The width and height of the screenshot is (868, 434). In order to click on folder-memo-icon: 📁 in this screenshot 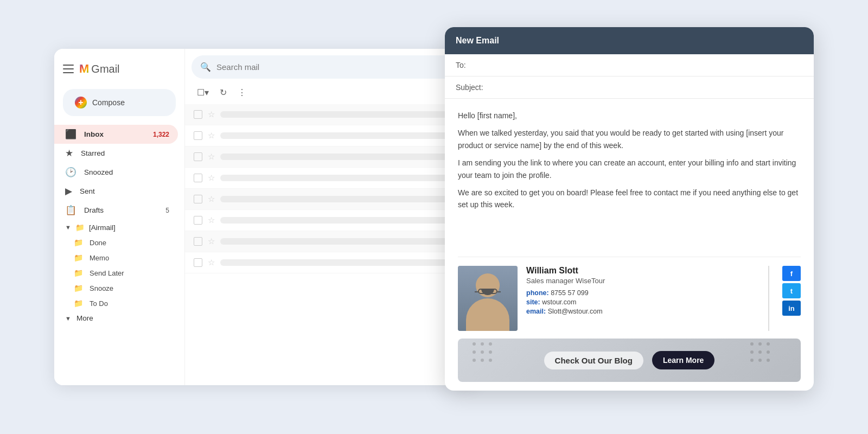, I will do `click(78, 258)`.